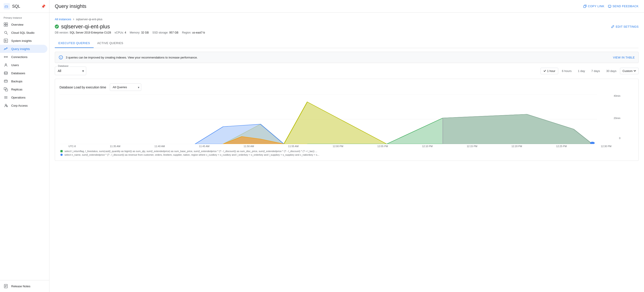  I want to click on meta-region: Region: us-east7-b, so click(194, 33).